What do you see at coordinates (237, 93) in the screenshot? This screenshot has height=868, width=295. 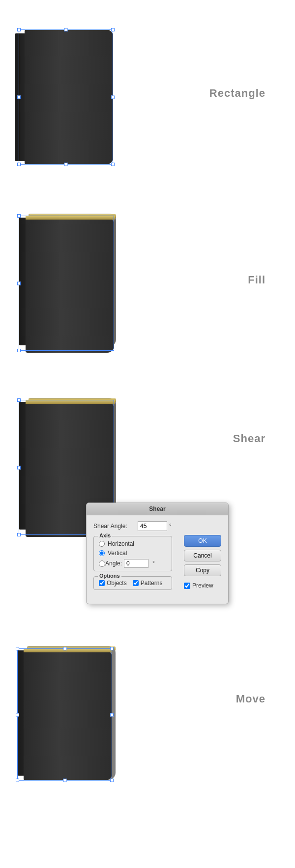 I see `label-rectangle: Rectangle` at bounding box center [237, 93].